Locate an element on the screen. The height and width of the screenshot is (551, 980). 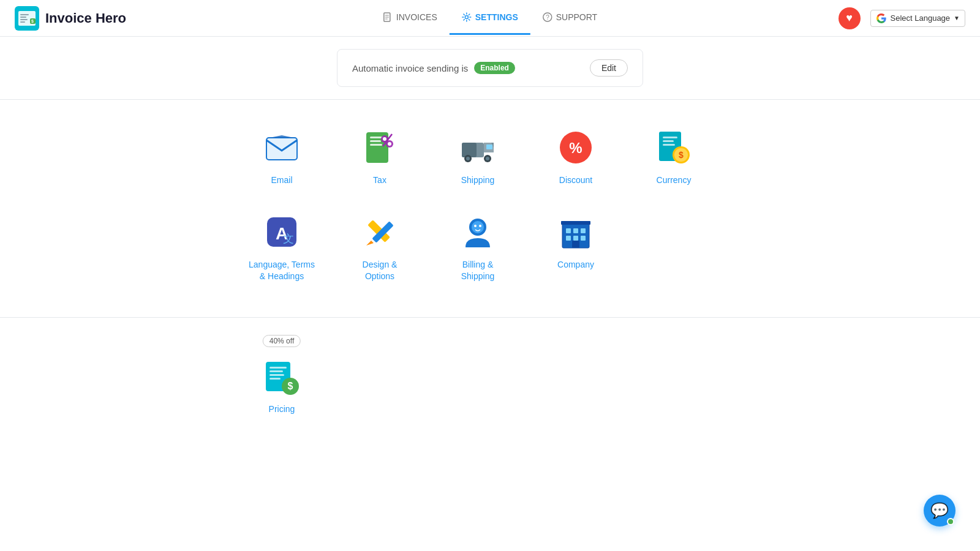
design-icon is located at coordinates (380, 232).